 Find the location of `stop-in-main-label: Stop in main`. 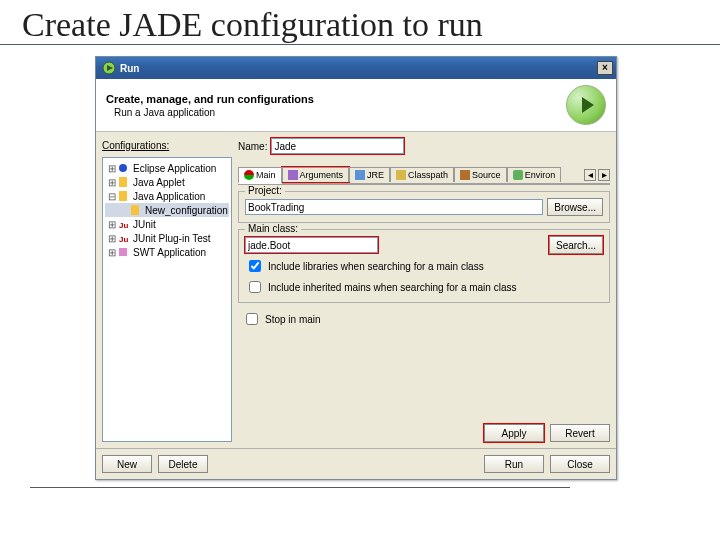

stop-in-main-label: Stop in main is located at coordinates (293, 320).